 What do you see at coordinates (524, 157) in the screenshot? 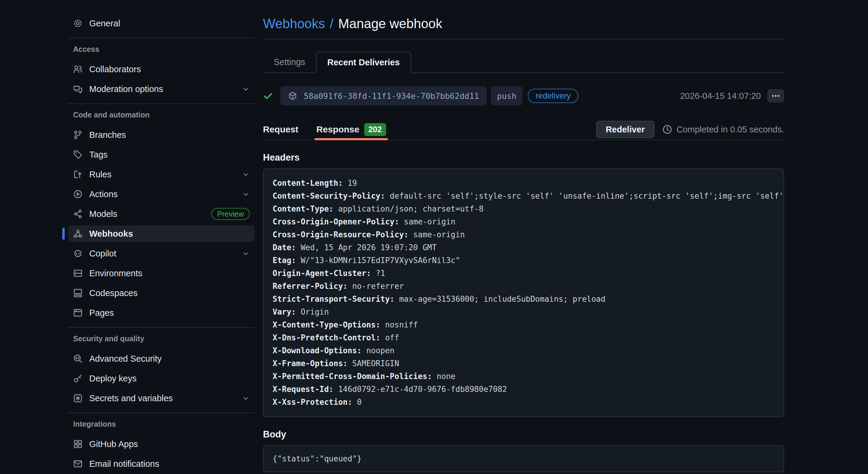
I see `headers-heading: Headers` at bounding box center [524, 157].